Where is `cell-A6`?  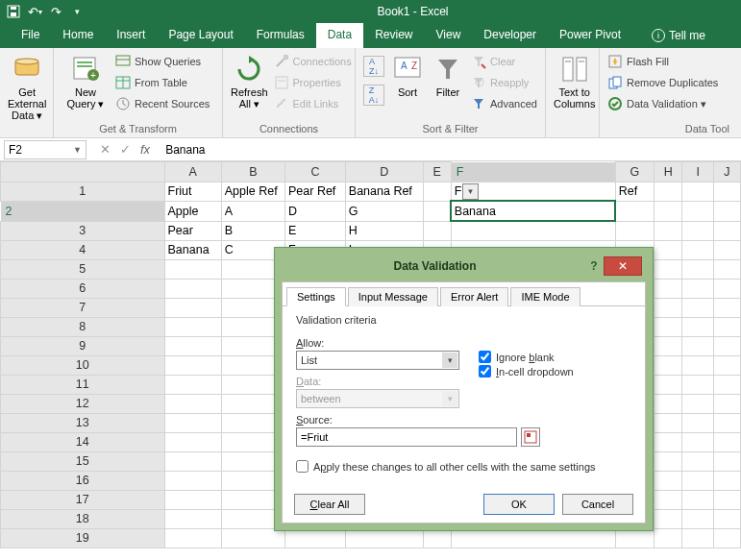 cell-A6 is located at coordinates (192, 288).